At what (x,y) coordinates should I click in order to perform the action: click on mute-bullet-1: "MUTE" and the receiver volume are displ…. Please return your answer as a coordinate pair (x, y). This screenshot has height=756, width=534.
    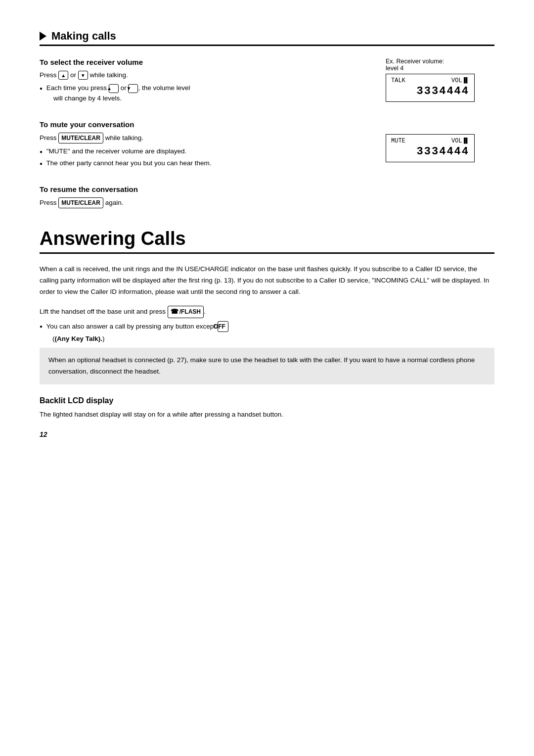
    Looking at the image, I should click on (203, 151).